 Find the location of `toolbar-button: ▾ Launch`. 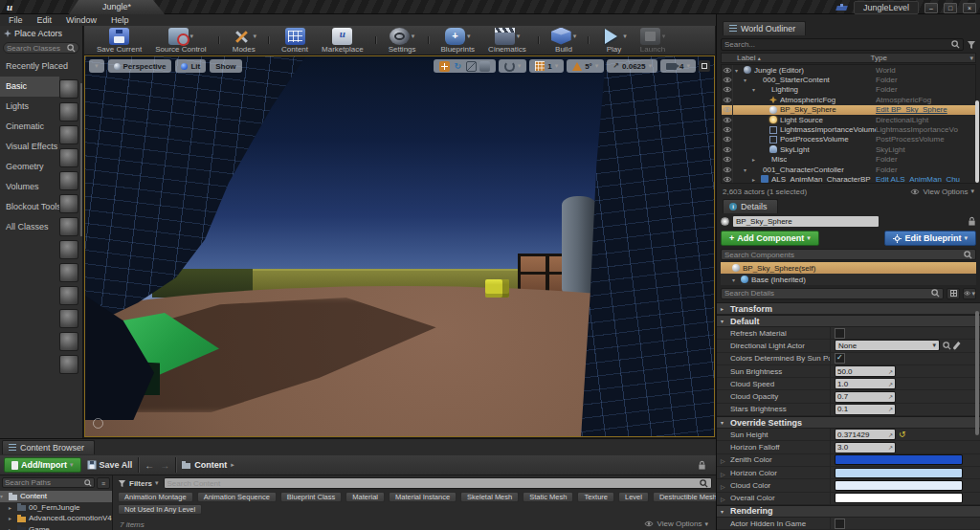

toolbar-button: ▾ Launch is located at coordinates (653, 40).